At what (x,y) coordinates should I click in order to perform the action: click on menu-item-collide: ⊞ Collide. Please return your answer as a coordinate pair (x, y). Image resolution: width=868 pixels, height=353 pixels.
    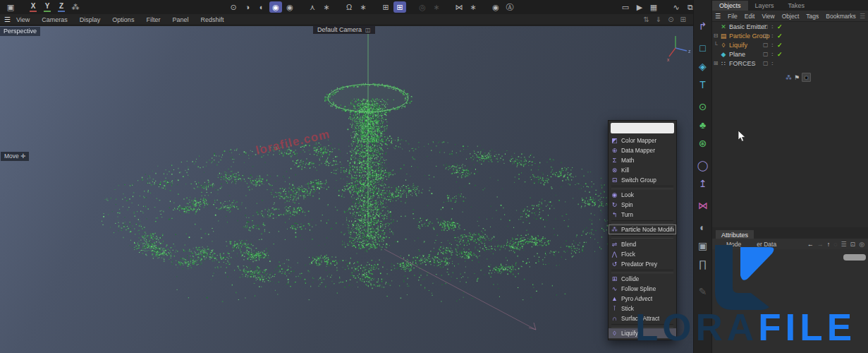
    Looking at the image, I should click on (642, 279).